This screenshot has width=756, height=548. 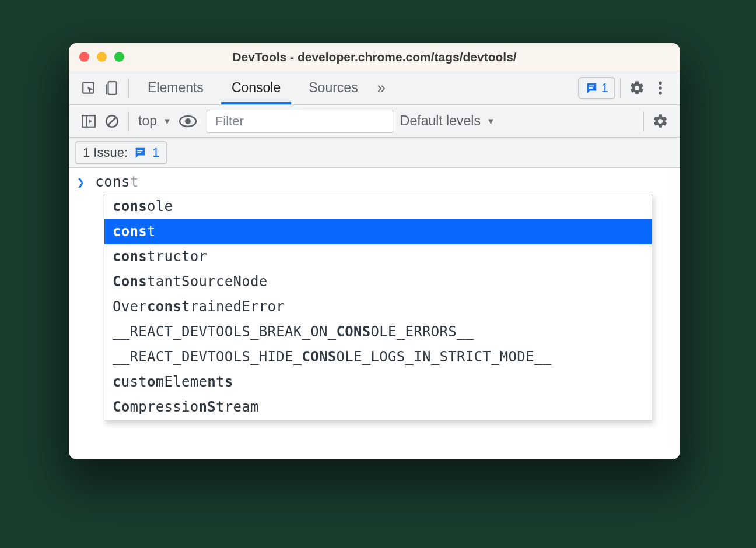 I want to click on toggle-sidebar-icon, so click(x=89, y=121).